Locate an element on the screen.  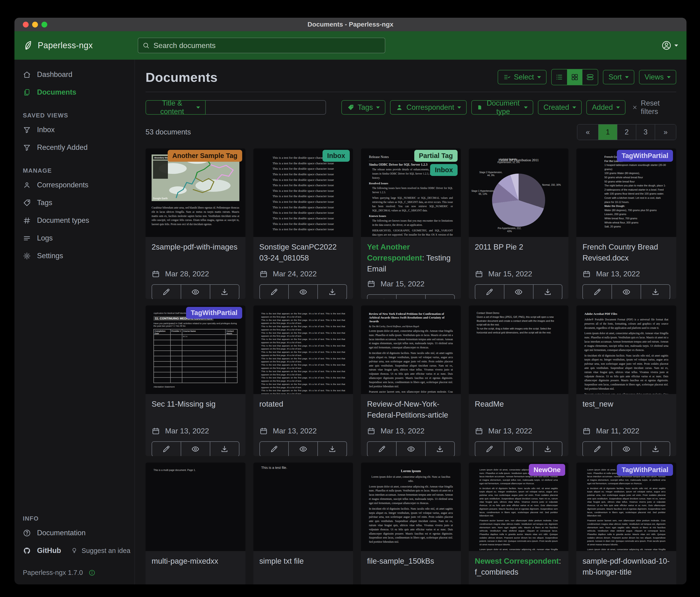
document-card: Patient BP Distribution 2011 Normal, 150… is located at coordinates (519, 224).